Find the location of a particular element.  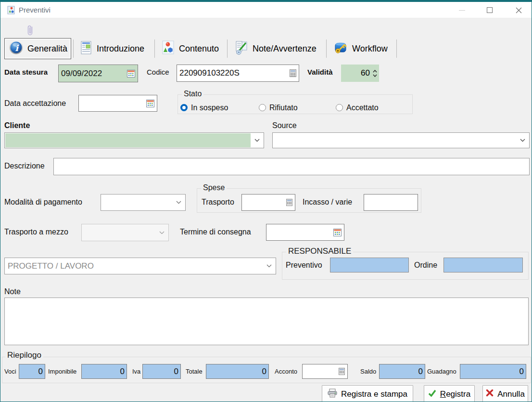

info-icon: i is located at coordinates (16, 49).